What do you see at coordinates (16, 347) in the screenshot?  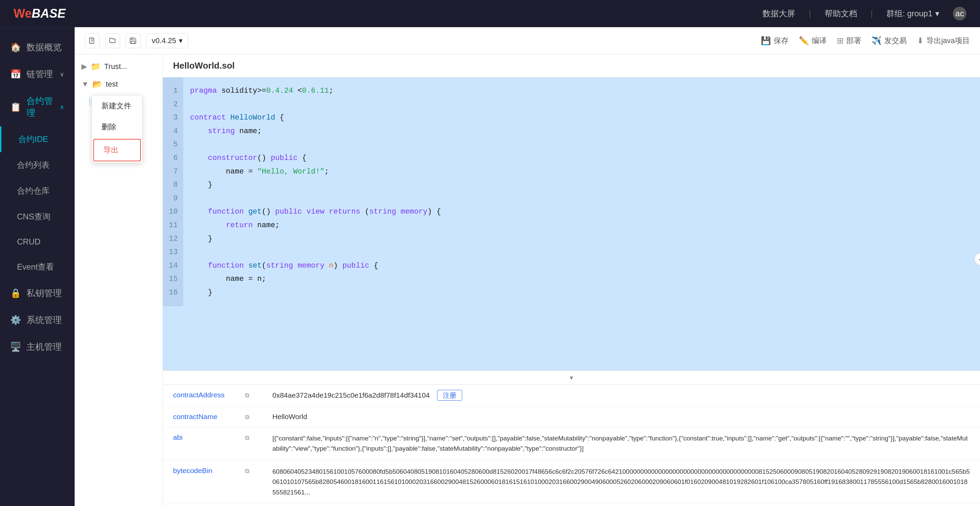 I see `host-icon: 🖥️` at bounding box center [16, 347].